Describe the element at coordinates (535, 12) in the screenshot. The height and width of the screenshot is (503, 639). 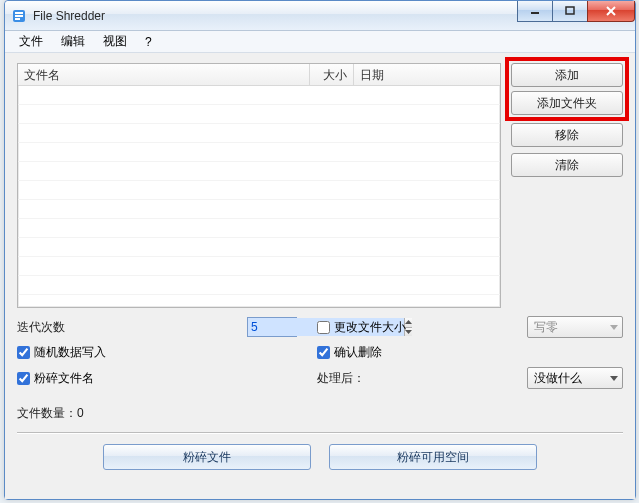
I see `minimize-button` at that location.